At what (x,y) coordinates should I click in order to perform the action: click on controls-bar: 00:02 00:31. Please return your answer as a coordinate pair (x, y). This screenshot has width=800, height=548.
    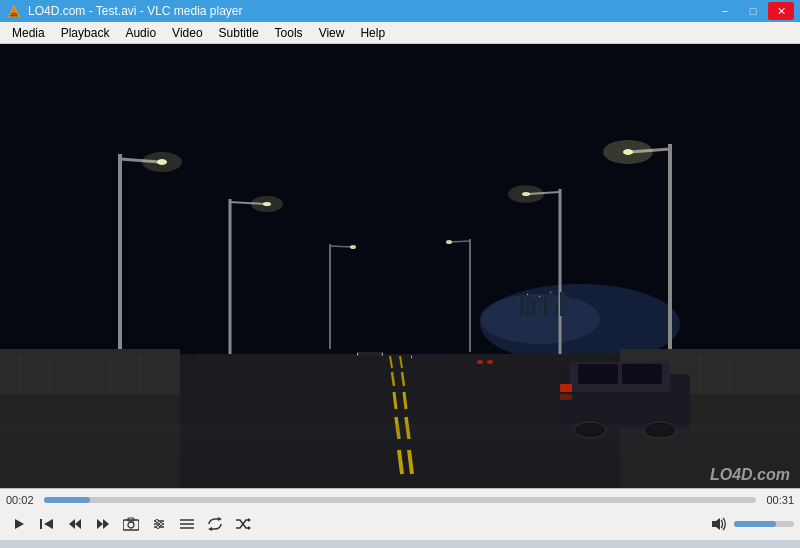
    Looking at the image, I should click on (400, 514).